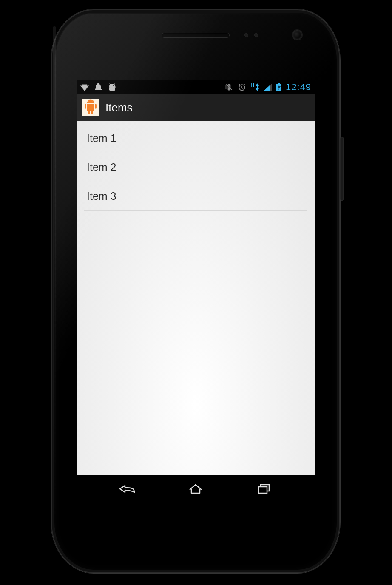  I want to click on list-item-label: Item 2, so click(101, 167).